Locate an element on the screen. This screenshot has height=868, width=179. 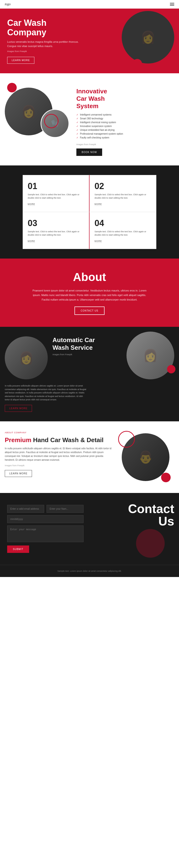
innovative-section: 👩 🧤 Innovative Car Wash System Intellige… is located at coordinates (90, 120).